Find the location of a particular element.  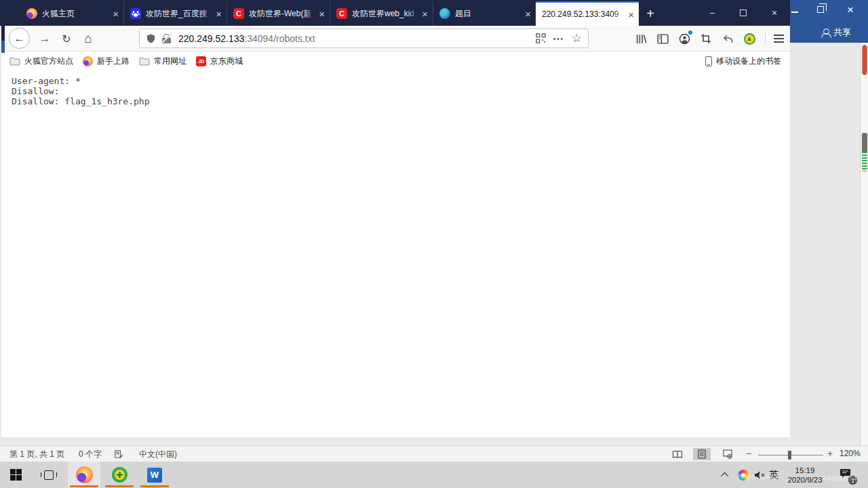

tab-title: 火狐主页 is located at coordinates (76, 14).